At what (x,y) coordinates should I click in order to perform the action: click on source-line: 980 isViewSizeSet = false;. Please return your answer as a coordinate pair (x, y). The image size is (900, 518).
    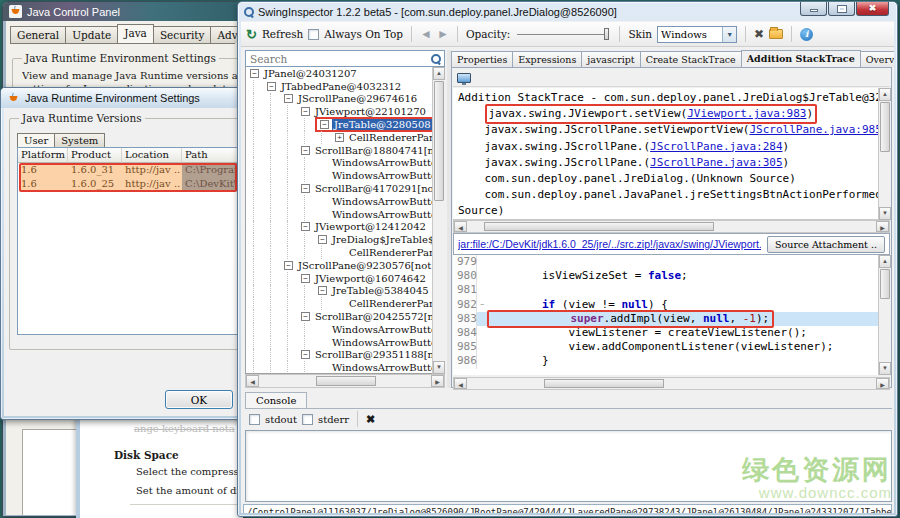
    Looking at the image, I should click on (672, 276).